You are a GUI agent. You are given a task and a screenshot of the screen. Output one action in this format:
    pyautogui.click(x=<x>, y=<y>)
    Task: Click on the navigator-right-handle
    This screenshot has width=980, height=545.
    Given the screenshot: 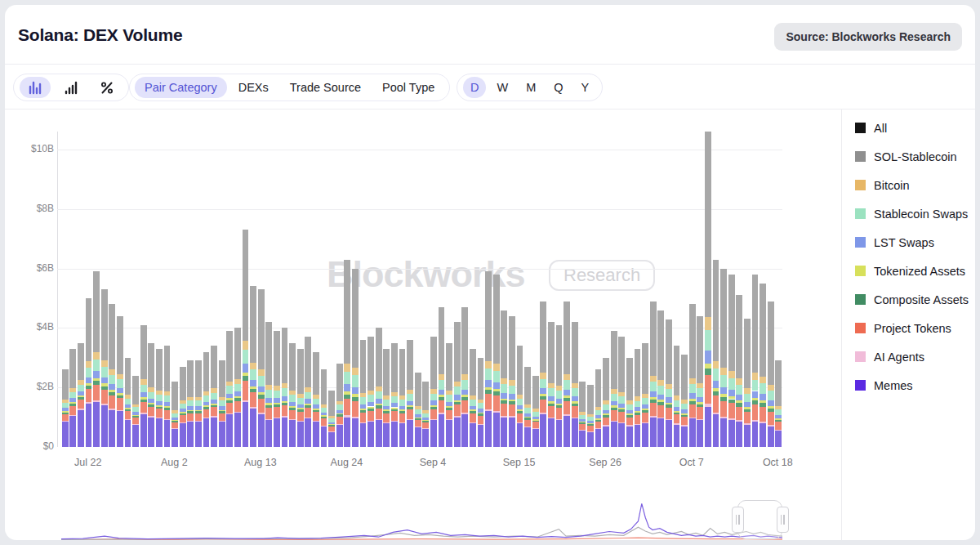 What is the action you would take?
    pyautogui.click(x=782, y=520)
    